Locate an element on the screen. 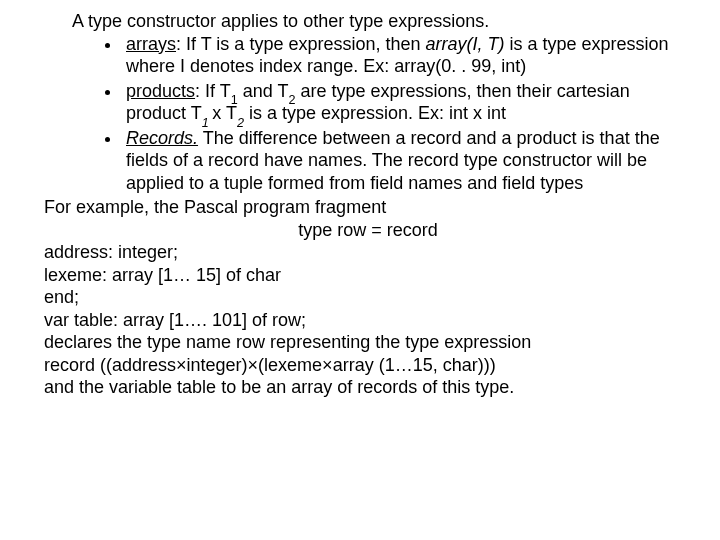  arrays-text-a: : If T is a type expression, then is located at coordinates (300, 44).